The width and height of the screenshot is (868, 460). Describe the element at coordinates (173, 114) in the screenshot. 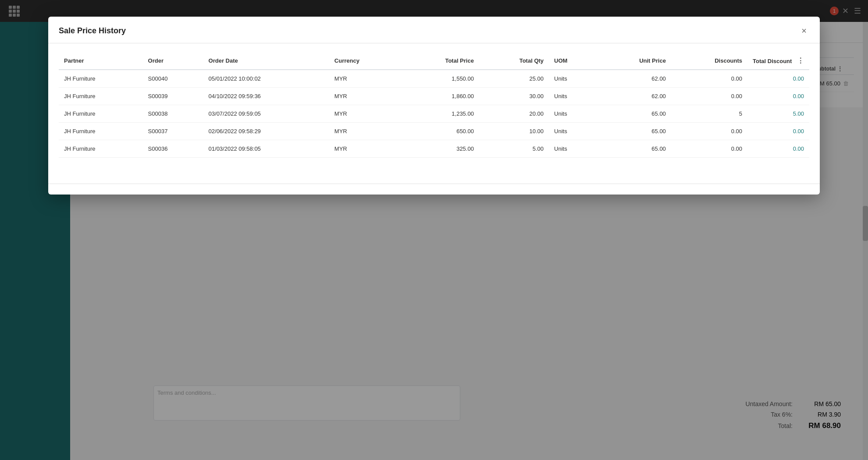

I see `cell-1: S00038` at that location.